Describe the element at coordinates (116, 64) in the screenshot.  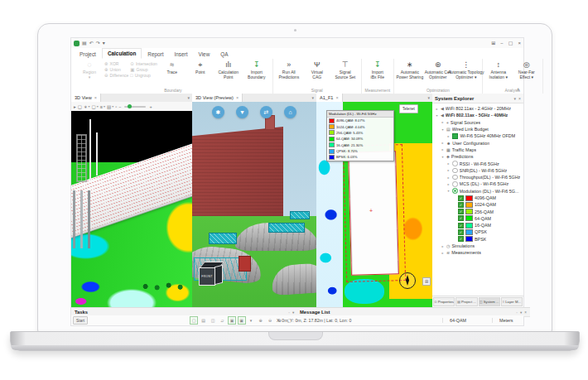
I see `xor-button: ⊗XOR` at that location.